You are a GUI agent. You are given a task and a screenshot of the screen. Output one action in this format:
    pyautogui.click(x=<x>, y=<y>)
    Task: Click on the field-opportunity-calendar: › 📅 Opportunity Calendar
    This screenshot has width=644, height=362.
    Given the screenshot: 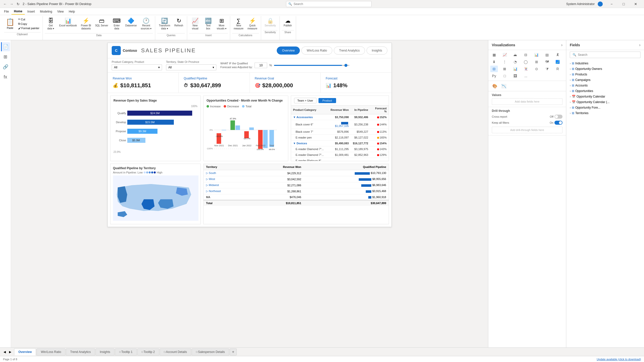 What is the action you would take?
    pyautogui.click(x=605, y=97)
    